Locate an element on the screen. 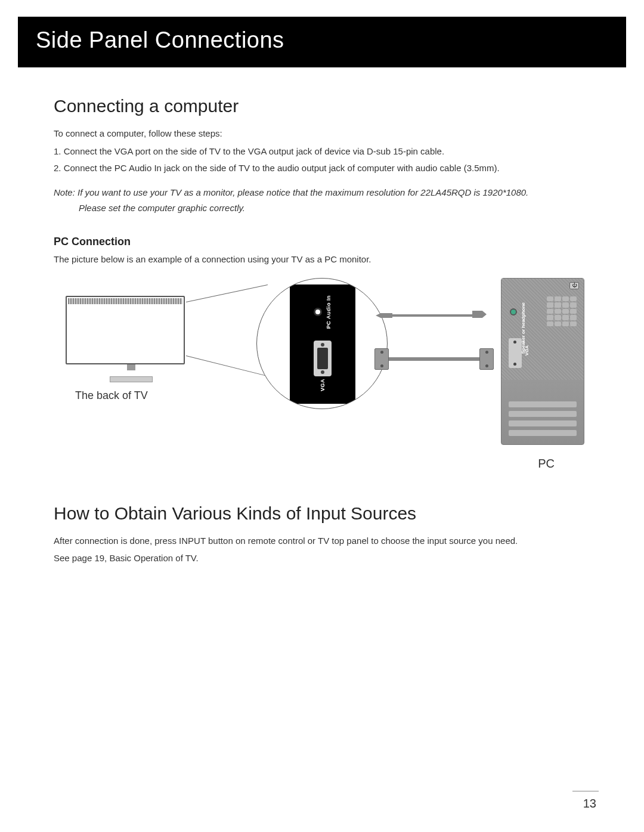  section-connecting-heading: Connecting a computer is located at coordinates (322, 106).